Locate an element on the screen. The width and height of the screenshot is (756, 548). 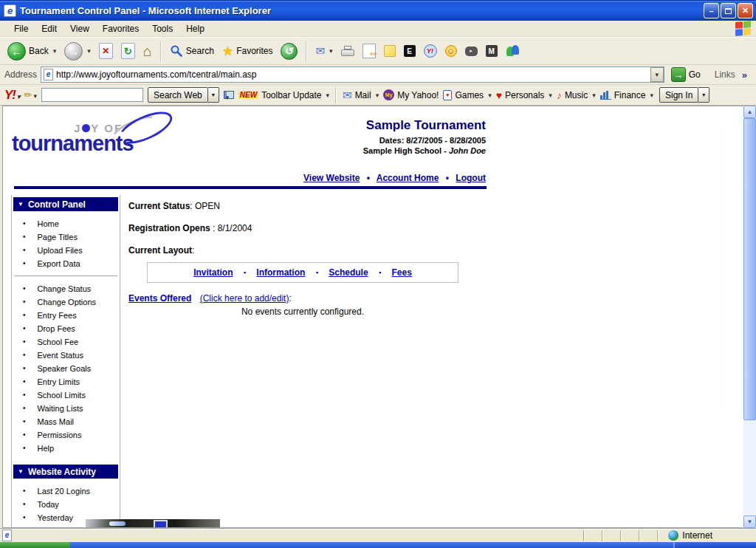
print-button is located at coordinates (348, 51).